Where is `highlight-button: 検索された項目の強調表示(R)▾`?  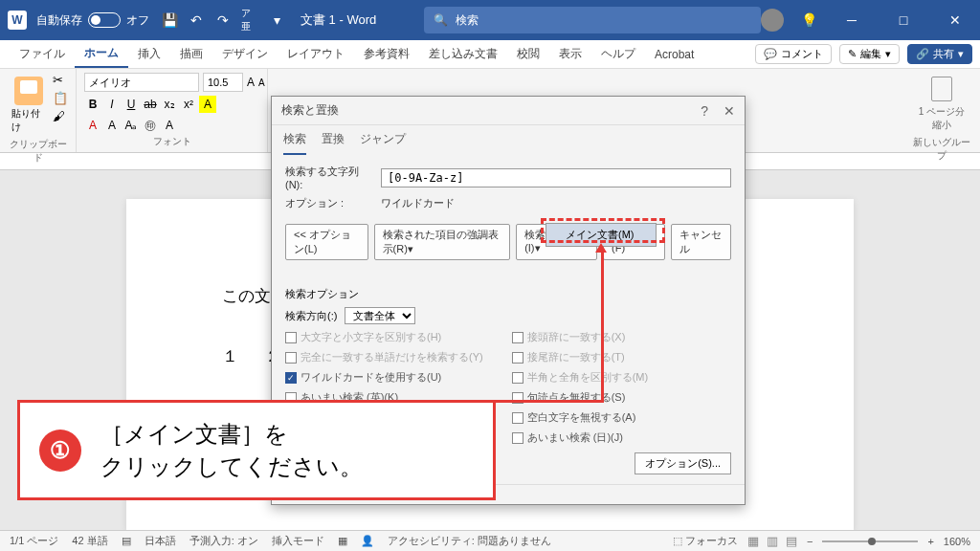
highlight-button: 検索された項目の強調表示(R)▾ is located at coordinates (442, 242).